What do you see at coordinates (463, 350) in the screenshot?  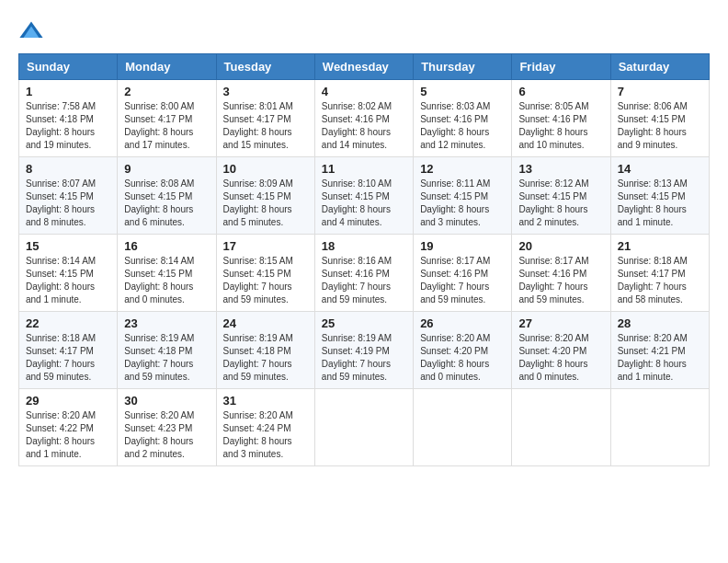 I see `day-cell-26: 26Sunrise: 8:20 AM Sunset: 4:20 PM Dayli…` at bounding box center [463, 350].